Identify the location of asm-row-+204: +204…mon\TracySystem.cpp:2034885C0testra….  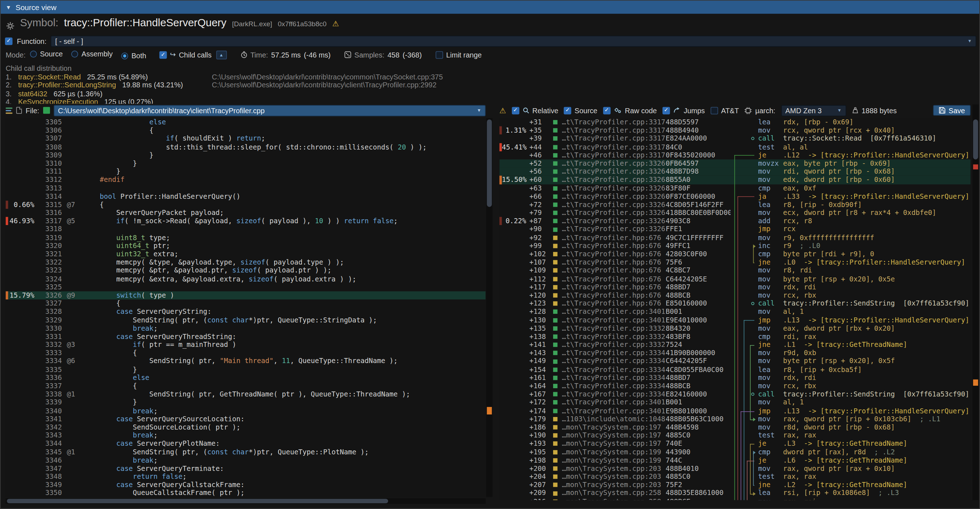
(735, 477).